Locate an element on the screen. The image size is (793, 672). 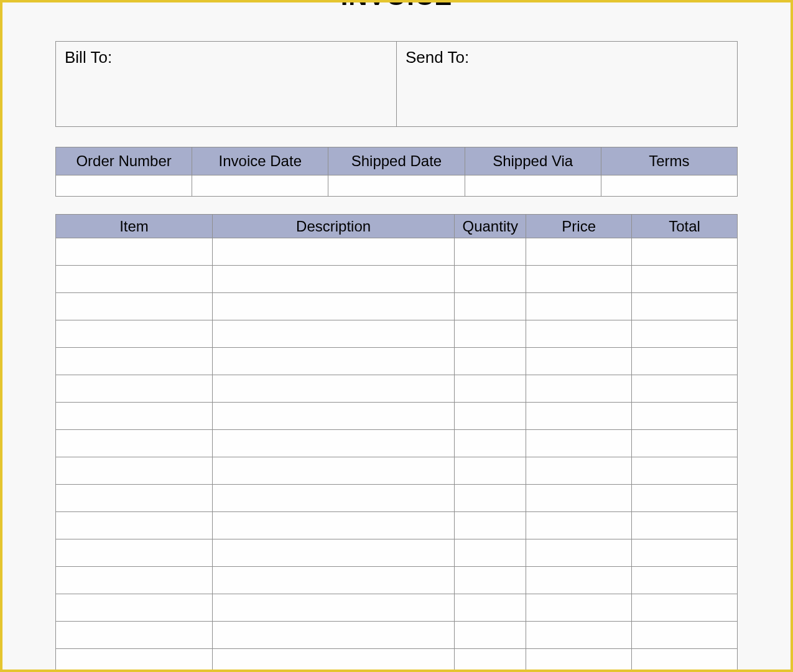
items-header-description: Description is located at coordinates (333, 226).